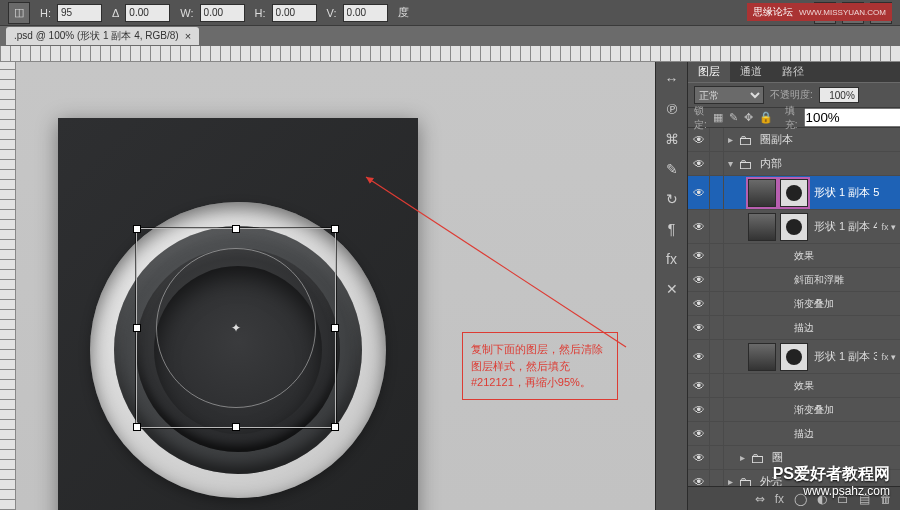 This screenshot has width=900, height=510. What do you see at coordinates (672, 259) in the screenshot?
I see `dock-icon: fx` at bounding box center [672, 259].